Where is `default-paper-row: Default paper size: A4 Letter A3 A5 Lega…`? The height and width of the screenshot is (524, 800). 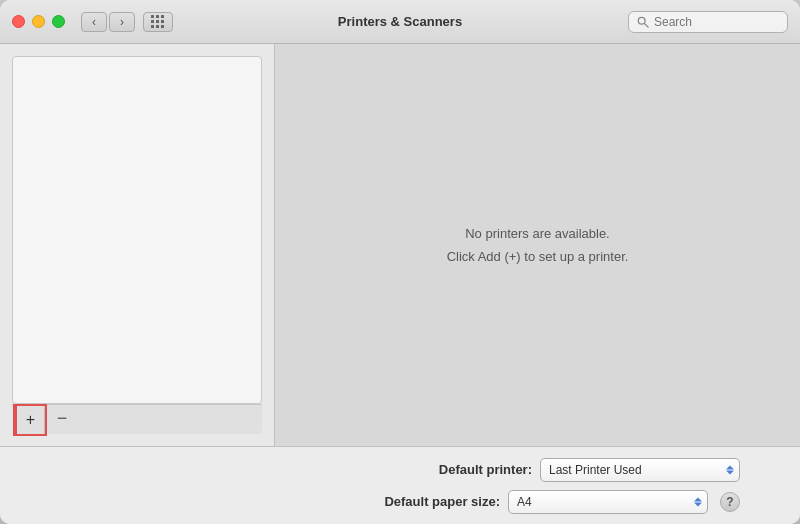
default-paper-row: Default paper size: A4 Letter A3 A5 Lega… is located at coordinates (410, 502).